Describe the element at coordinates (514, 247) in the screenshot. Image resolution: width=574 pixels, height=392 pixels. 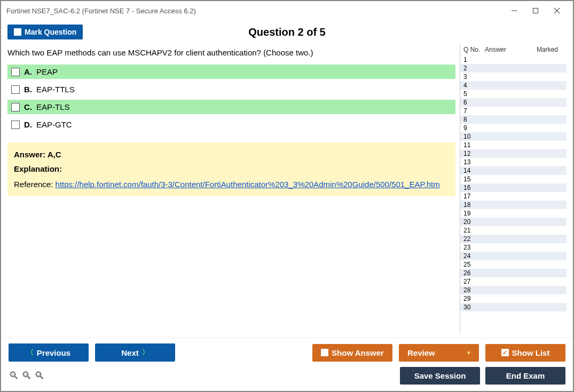
I see `question-list-row: 23` at that location.